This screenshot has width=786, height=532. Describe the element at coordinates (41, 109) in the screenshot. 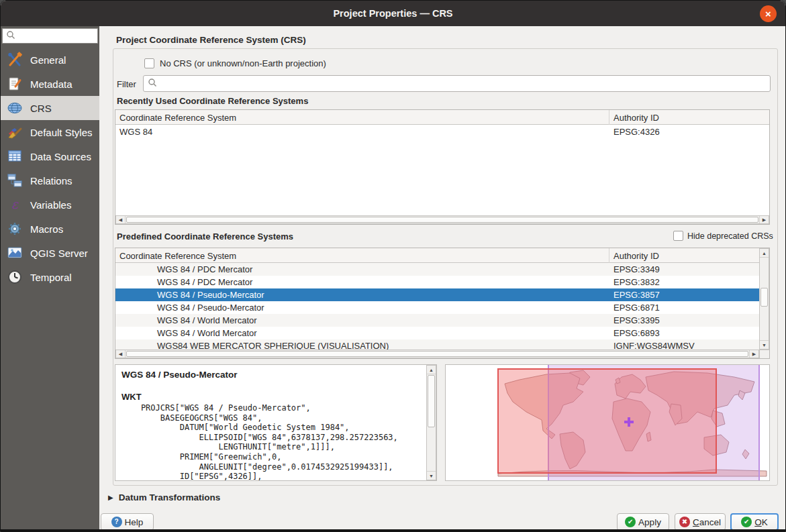

I see `sidebar-item-label: CRS` at that location.